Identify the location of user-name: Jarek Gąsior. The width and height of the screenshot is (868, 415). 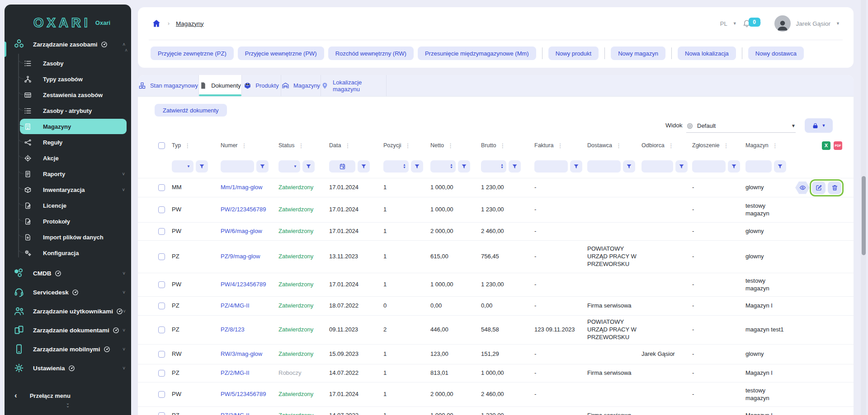
(814, 23).